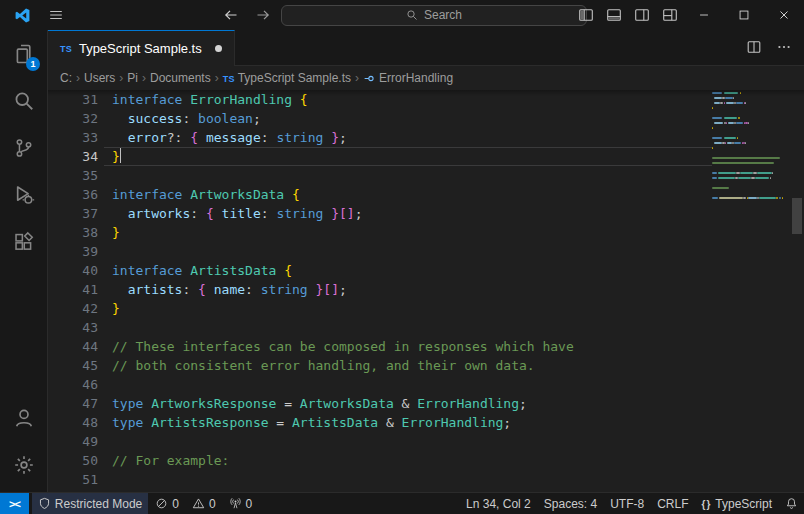 The width and height of the screenshot is (804, 514). I want to click on editor-scrollbar, so click(797, 291).